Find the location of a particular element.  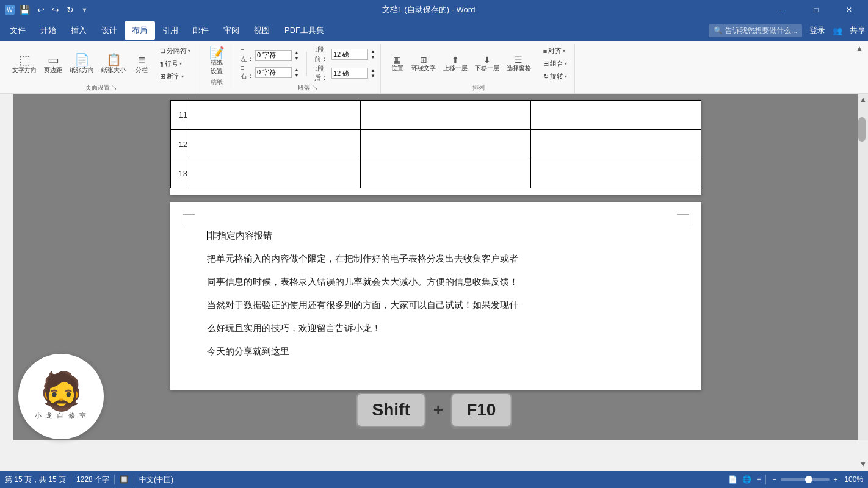

page-count: 第 15 页，共 15 页 is located at coordinates (35, 479).